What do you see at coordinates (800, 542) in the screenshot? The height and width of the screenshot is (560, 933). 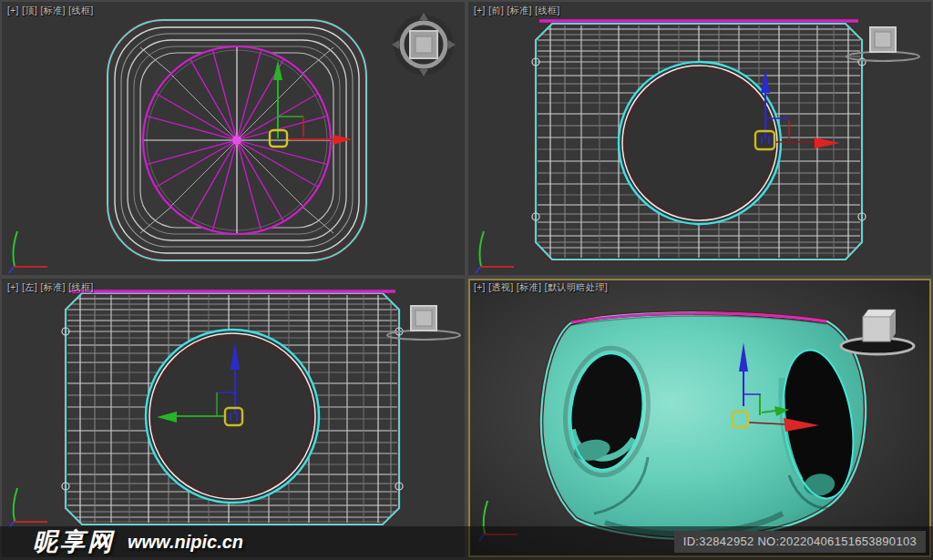 I see `watermark-id-text: ID:32842952 NO:20220406151653890103` at bounding box center [800, 542].